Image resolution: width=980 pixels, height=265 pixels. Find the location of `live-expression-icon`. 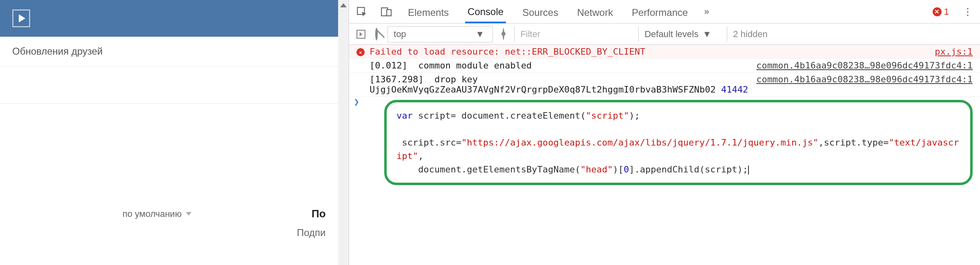

live-expression-icon is located at coordinates (503, 34).